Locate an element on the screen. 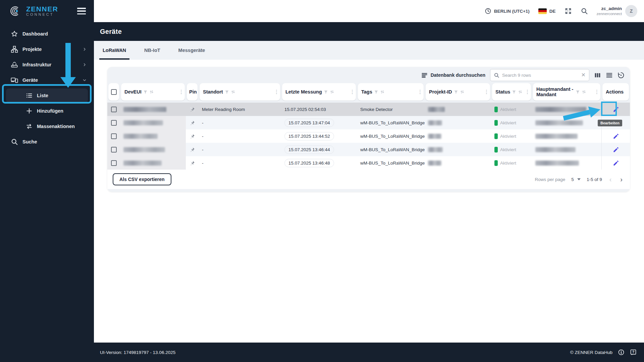 The width and height of the screenshot is (644, 362). table-search-input is located at coordinates (540, 75).